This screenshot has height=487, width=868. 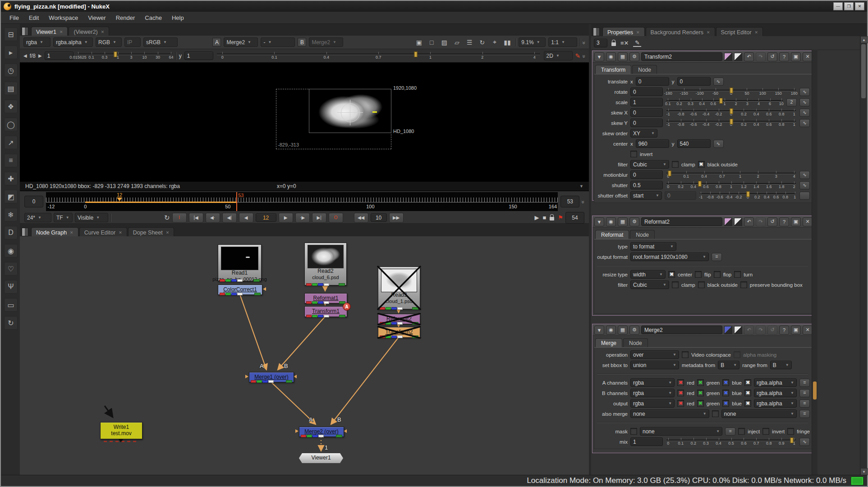 I want to click on transform2-skew-y-slider: -1-0.8-0.6-0.4-0.200.20.40.60.81, so click(x=731, y=123).